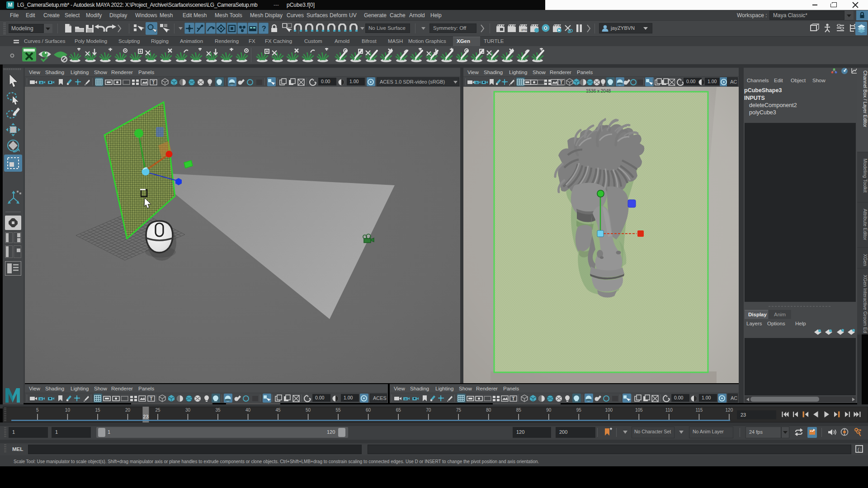 This screenshot has width=868, height=488. I want to click on svg-text: 35, so click(218, 410).